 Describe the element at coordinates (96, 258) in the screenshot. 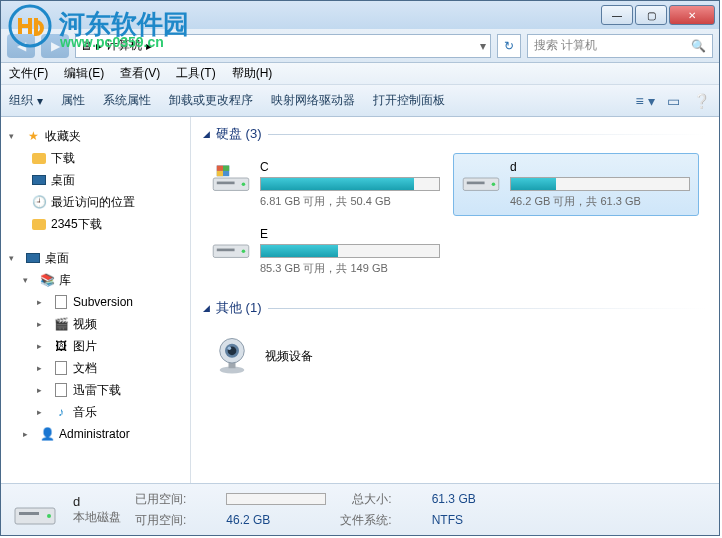

I see `sidebar-desktop-root: ▾ 桌面` at that location.